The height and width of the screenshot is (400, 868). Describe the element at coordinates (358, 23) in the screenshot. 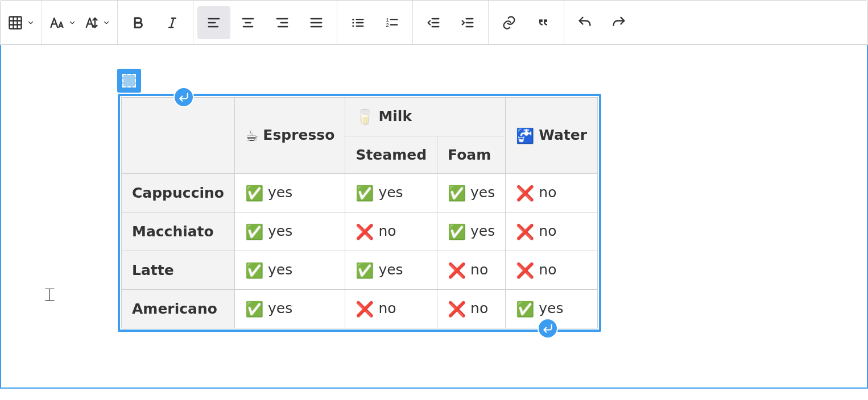

I see `bulleted-list-button` at that location.